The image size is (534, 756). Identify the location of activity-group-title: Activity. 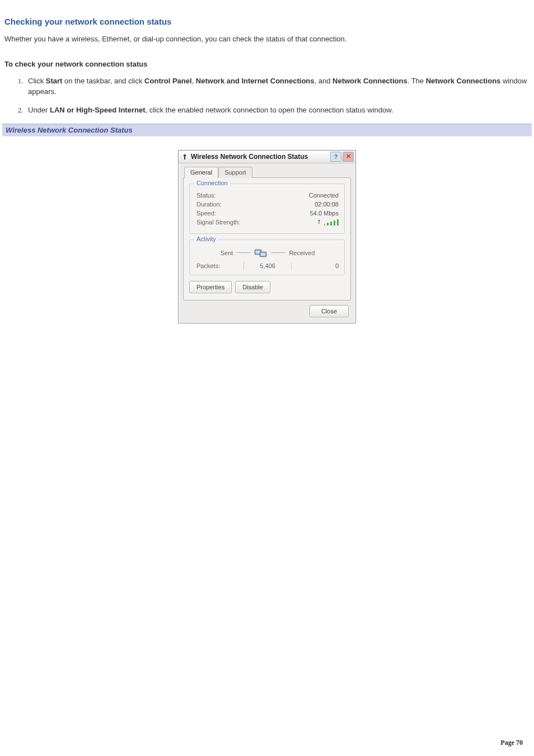
(206, 239).